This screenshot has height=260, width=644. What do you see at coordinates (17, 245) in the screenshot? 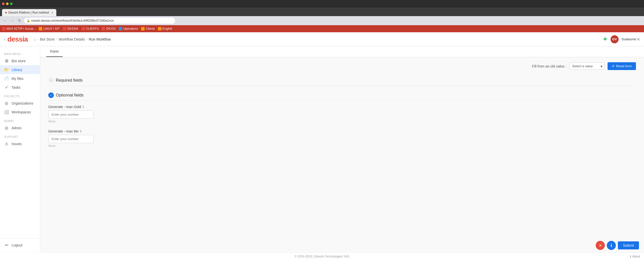
I see `sidebar-logout-label: Logout` at bounding box center [17, 245].